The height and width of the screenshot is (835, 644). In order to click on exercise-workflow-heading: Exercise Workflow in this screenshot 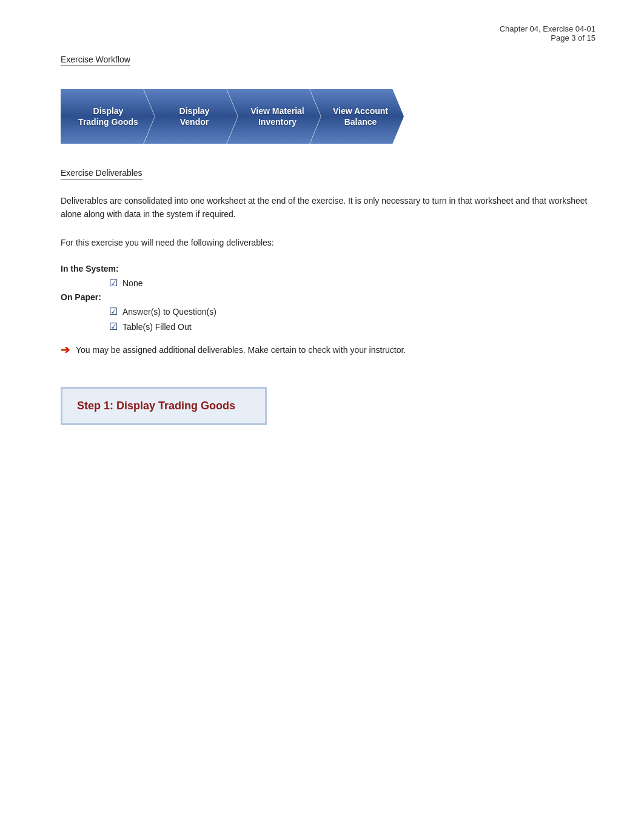, I will do `click(96, 61)`.